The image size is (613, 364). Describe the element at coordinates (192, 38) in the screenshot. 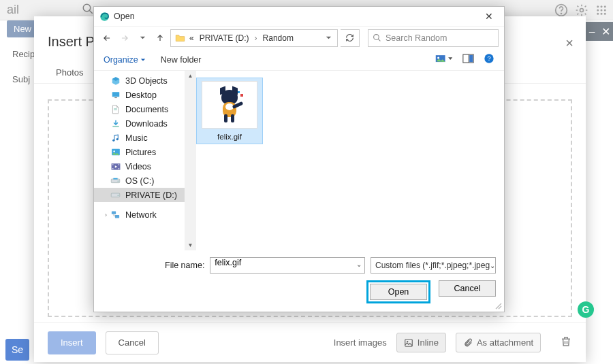

I see `breadcrumb-overflow: «` at that location.